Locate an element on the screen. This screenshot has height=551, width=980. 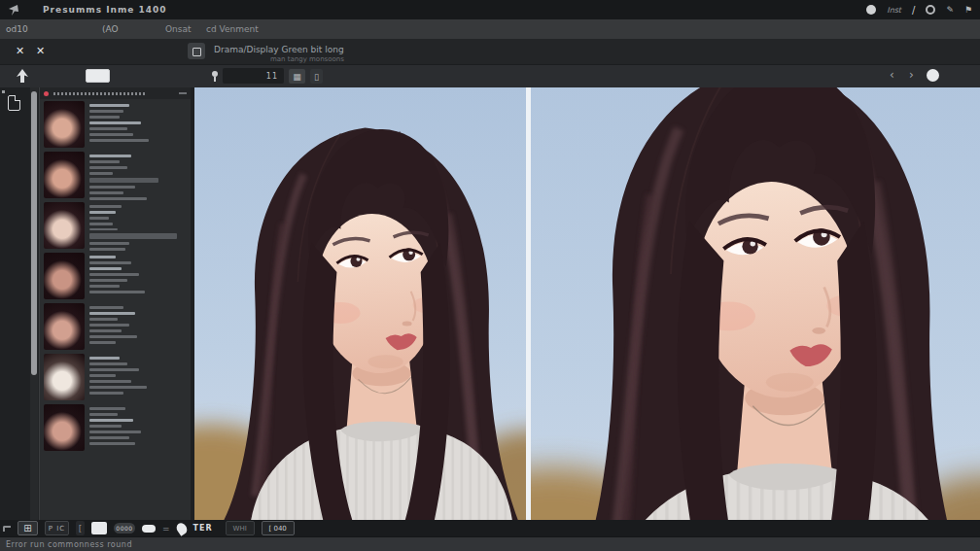
pin-icon is located at coordinates (215, 74).